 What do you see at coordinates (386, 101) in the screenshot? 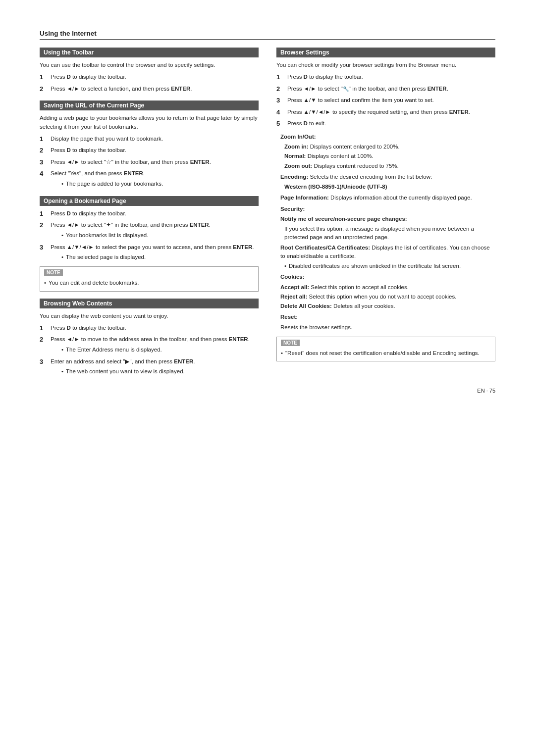
I see `browser-settings-steps: 1 Press D to display the toolbar. 2 Pres…` at bounding box center [386, 101].